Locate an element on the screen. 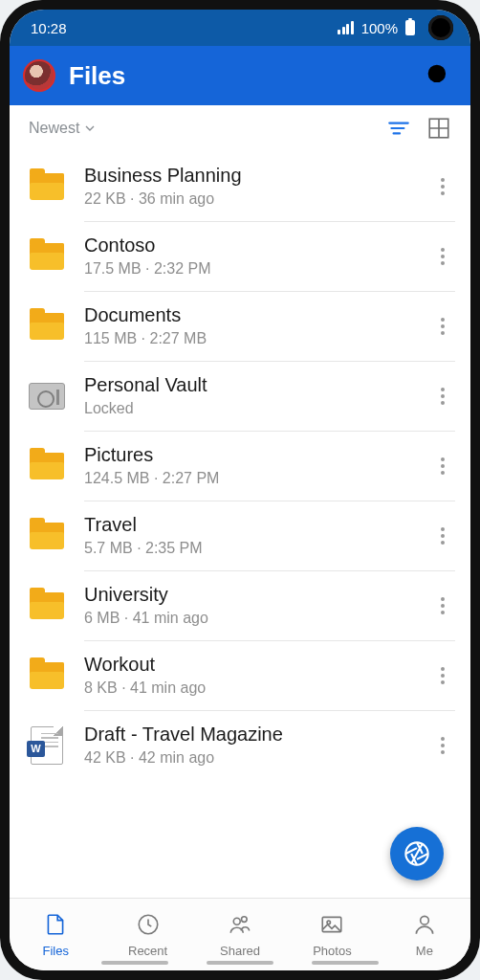 Image resolution: width=480 pixels, height=980 pixels. photos-icon is located at coordinates (332, 926).